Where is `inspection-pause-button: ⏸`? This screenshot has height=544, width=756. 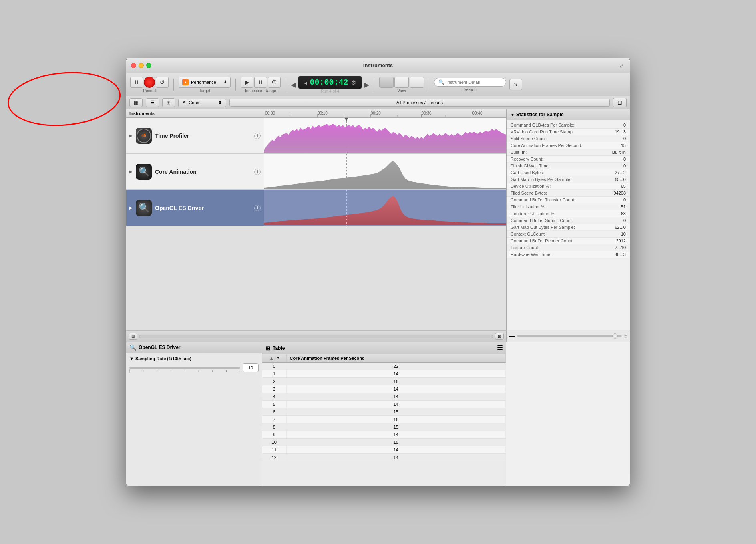
inspection-pause-button: ⏸ is located at coordinates (261, 82).